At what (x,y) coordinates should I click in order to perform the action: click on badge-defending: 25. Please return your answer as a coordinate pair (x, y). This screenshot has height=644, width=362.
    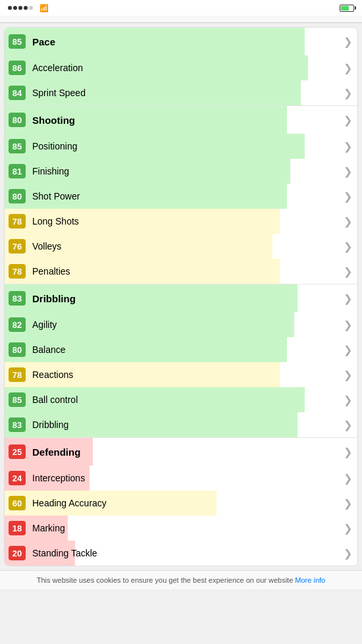
    Looking at the image, I should click on (17, 452).